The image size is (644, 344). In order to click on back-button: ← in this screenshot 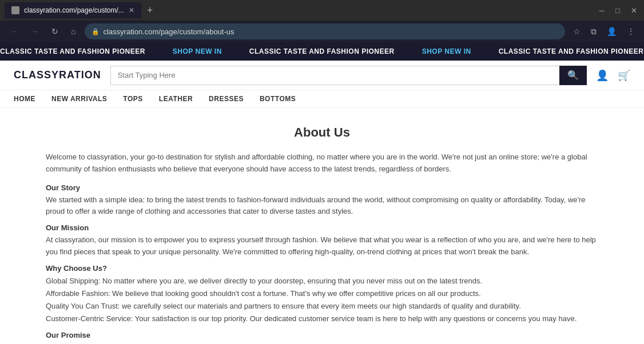, I will do `click(14, 31)`.